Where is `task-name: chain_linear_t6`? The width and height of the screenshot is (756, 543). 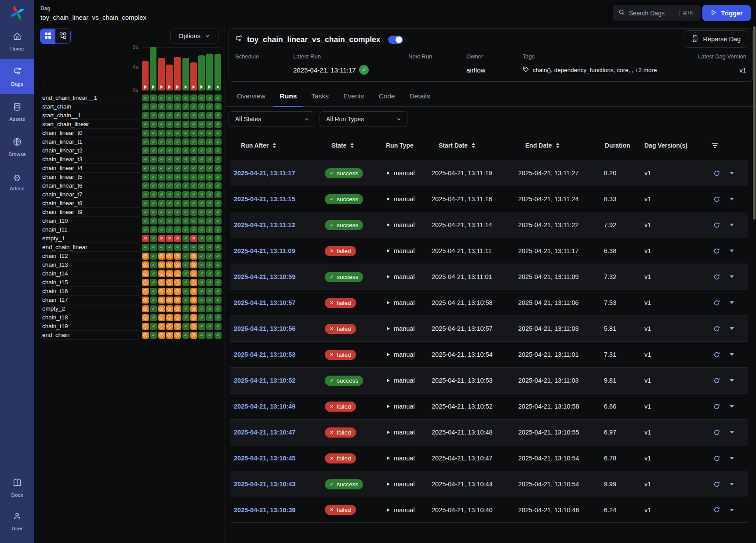 task-name: chain_linear_t6 is located at coordinates (91, 186).